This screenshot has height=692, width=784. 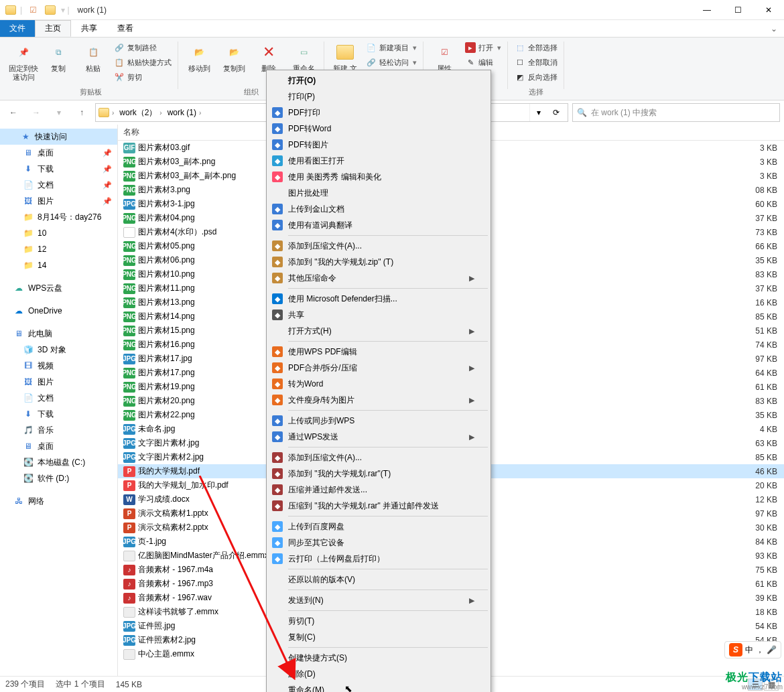 I want to click on file-size: 61 KB, so click(x=764, y=584).